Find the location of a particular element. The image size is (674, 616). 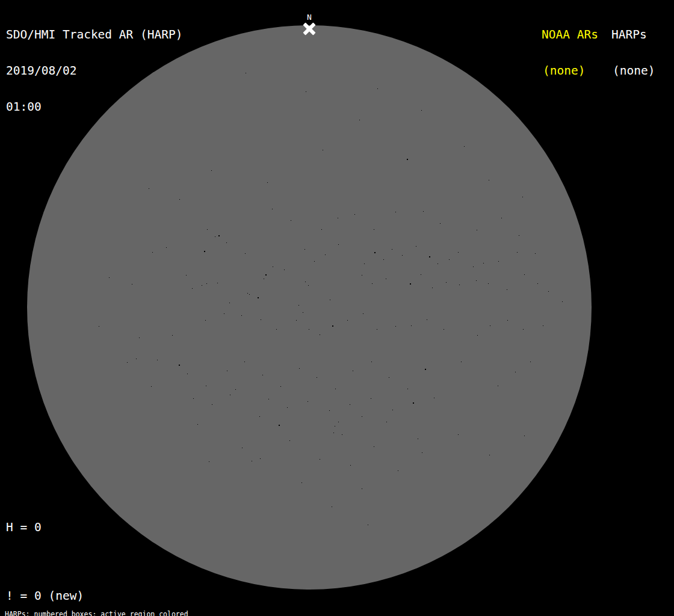

north-pole-label: N is located at coordinates (309, 17).